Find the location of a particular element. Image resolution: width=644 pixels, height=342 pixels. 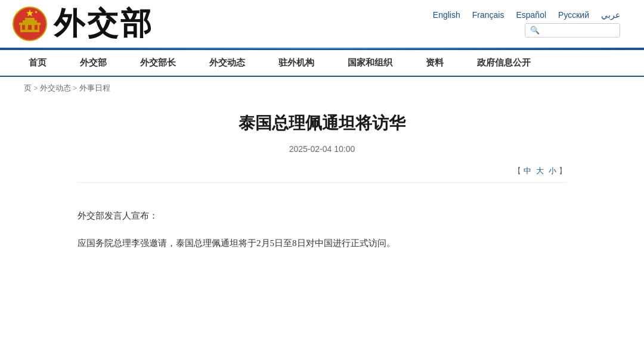

nav-diplomacy: 外交动态 is located at coordinates (227, 63).